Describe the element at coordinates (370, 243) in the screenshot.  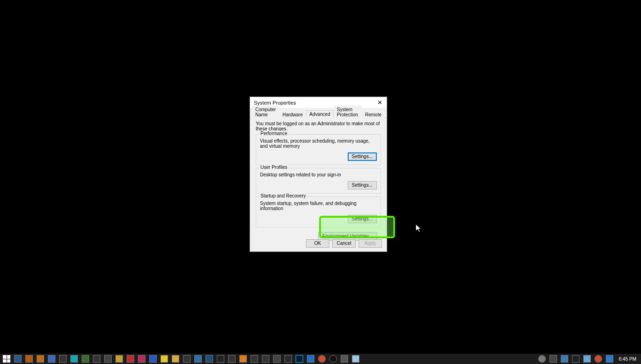
I see `apply-button: Apply` at that location.